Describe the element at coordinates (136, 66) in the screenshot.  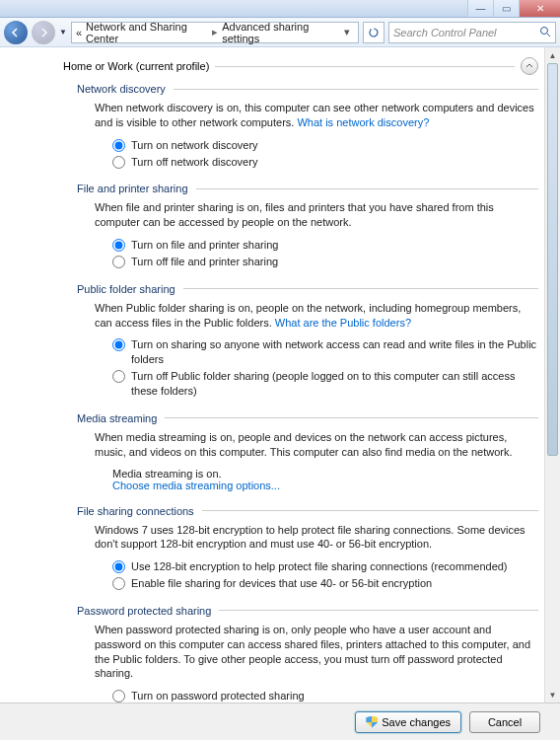
I see `profile-title: Home or Work (current profile)` at that location.